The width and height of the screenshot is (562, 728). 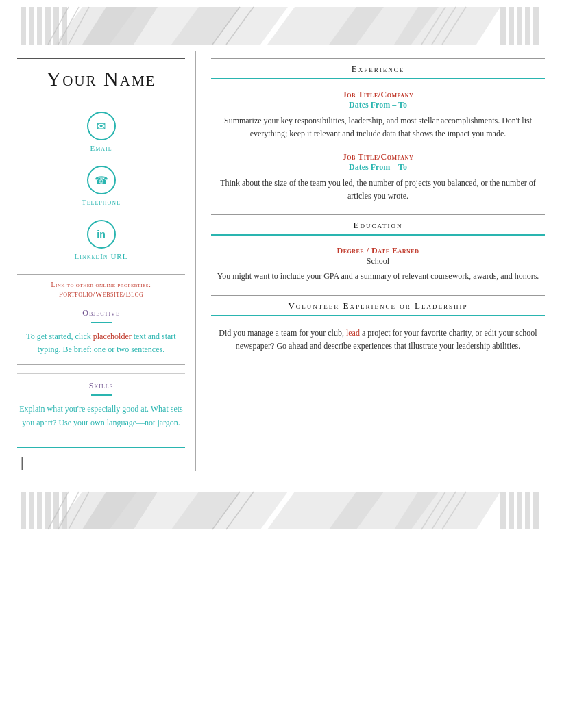 What do you see at coordinates (101, 447) in the screenshot?
I see `skills-bottom-rule` at bounding box center [101, 447].